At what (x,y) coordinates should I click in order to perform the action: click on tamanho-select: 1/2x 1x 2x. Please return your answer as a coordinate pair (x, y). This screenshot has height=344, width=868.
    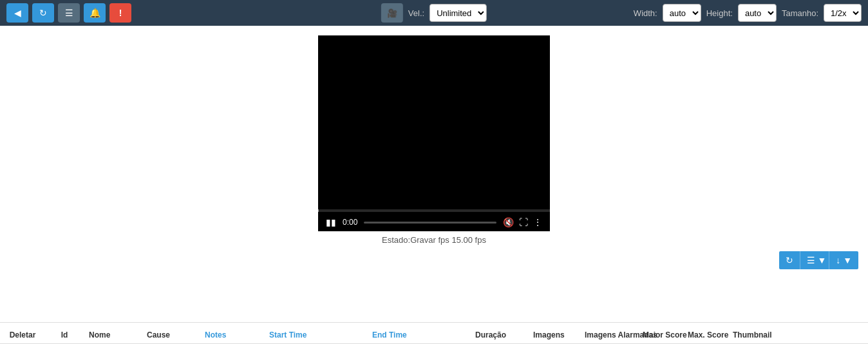
    Looking at the image, I should click on (842, 13).